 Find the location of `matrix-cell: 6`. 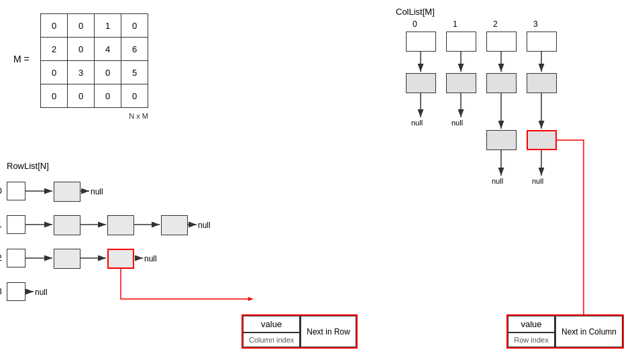

matrix-cell: 6 is located at coordinates (135, 50).